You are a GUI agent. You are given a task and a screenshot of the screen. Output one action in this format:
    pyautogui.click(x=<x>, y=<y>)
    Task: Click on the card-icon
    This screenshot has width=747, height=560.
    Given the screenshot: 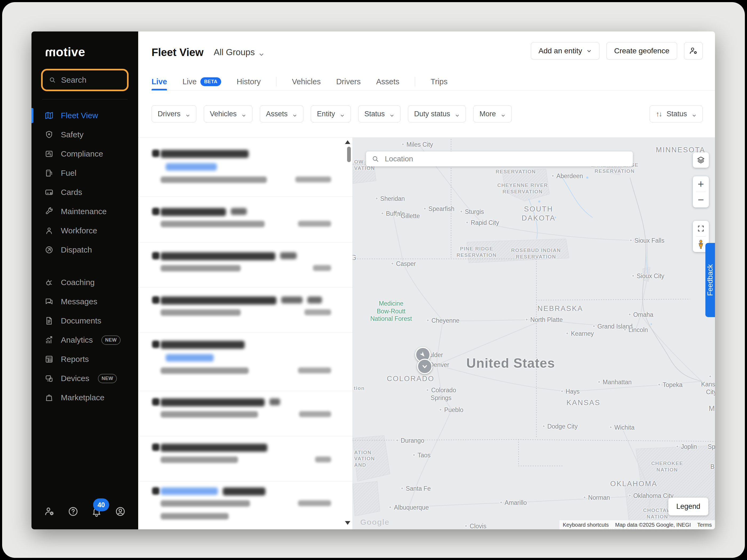 What is the action you would take?
    pyautogui.click(x=49, y=192)
    